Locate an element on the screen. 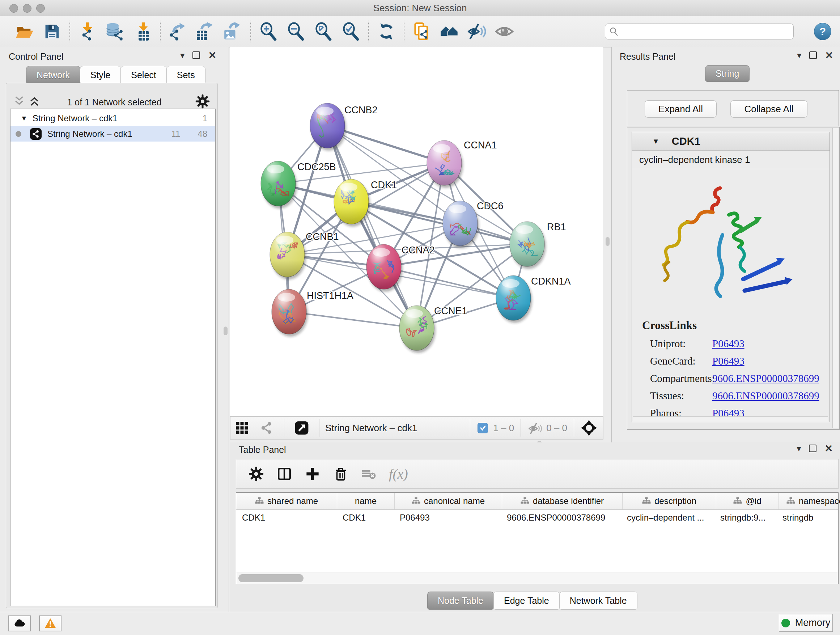 This screenshot has width=840, height=635. node-label: HIST1H1A is located at coordinates (330, 296).